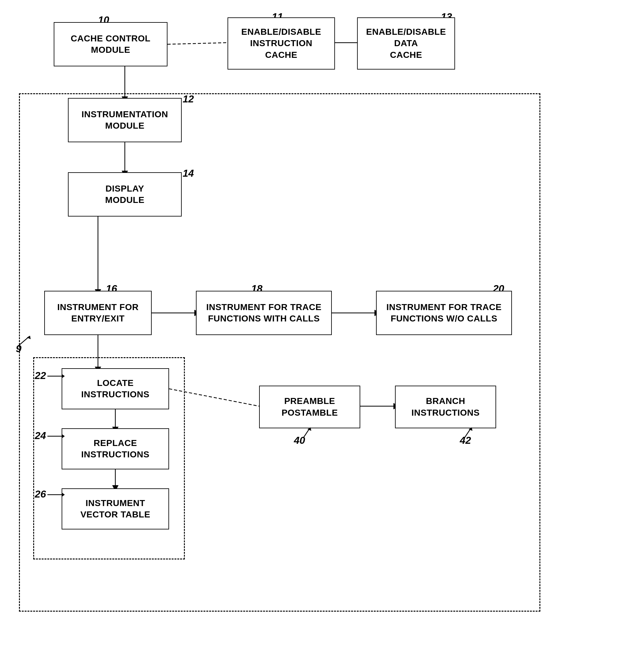  Describe the element at coordinates (264, 313) in the screenshot. I see `instrument-trace-with-calls: INSTRUMENT FOR TRACEFUNCTIONS WITH CALLS` at that location.